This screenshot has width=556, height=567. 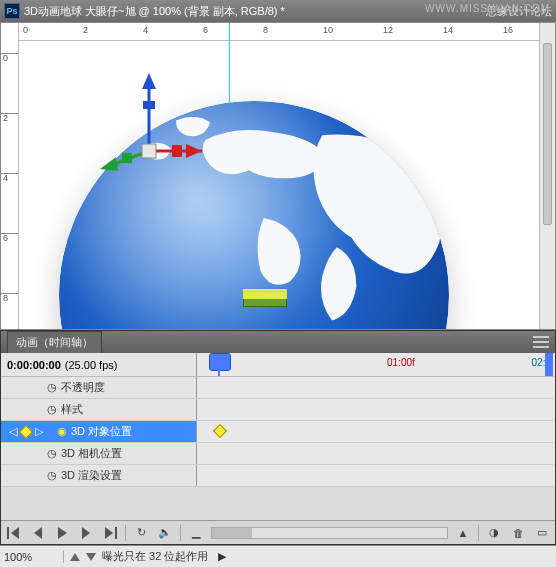 I want to click on delete-button: 🗑, so click(x=518, y=533).